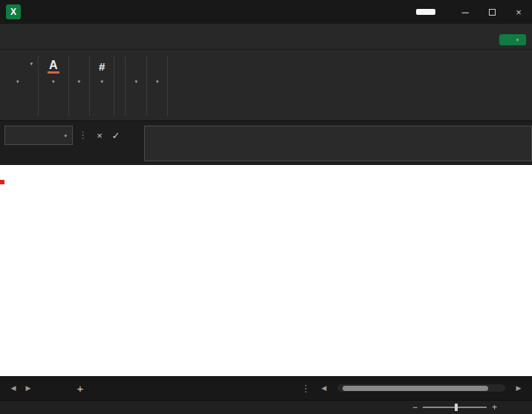 The width and height of the screenshot is (532, 414). What do you see at coordinates (53, 69) in the screenshot?
I see `font-group-button: A ▾` at bounding box center [53, 69].